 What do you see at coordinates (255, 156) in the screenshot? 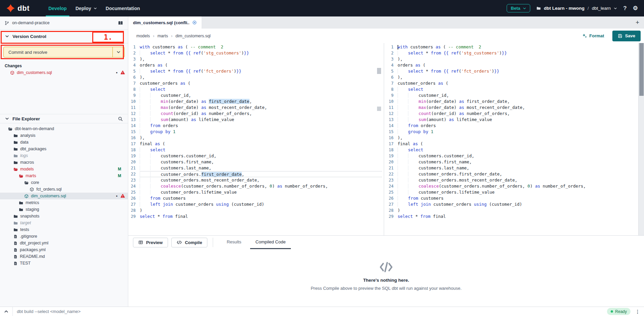
I see `code-line-19: 19 customers.customer_id,` at bounding box center [255, 156].